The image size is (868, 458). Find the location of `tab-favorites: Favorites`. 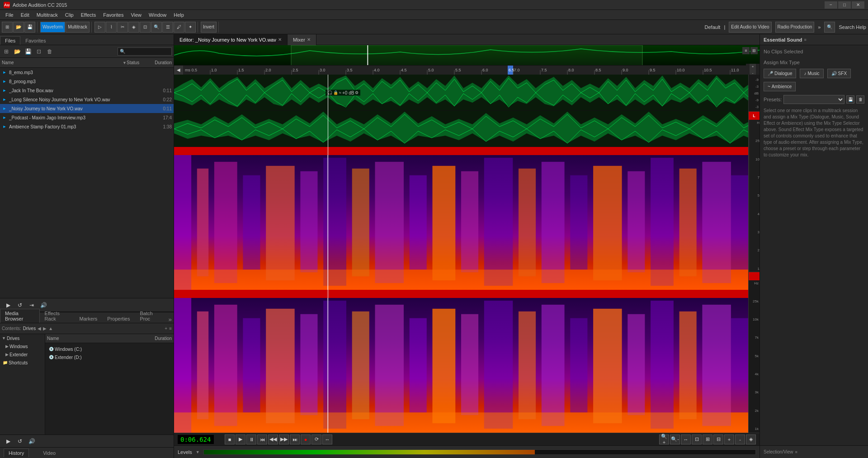

tab-favorites: Favorites is located at coordinates (35, 41).